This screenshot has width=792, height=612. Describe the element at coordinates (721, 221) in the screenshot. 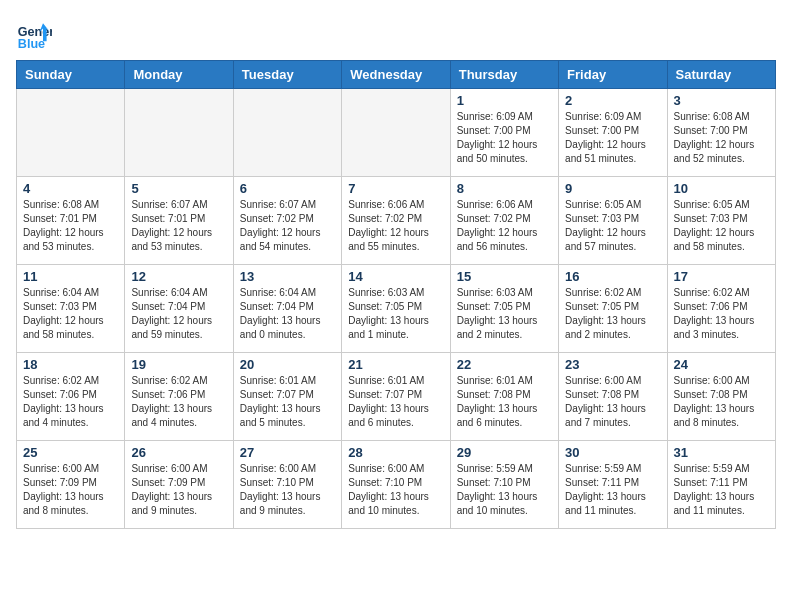

I see `calendar-cell: 10Sunrise: 6:05 AM Sunset: 7:03 PM Dayli…` at that location.